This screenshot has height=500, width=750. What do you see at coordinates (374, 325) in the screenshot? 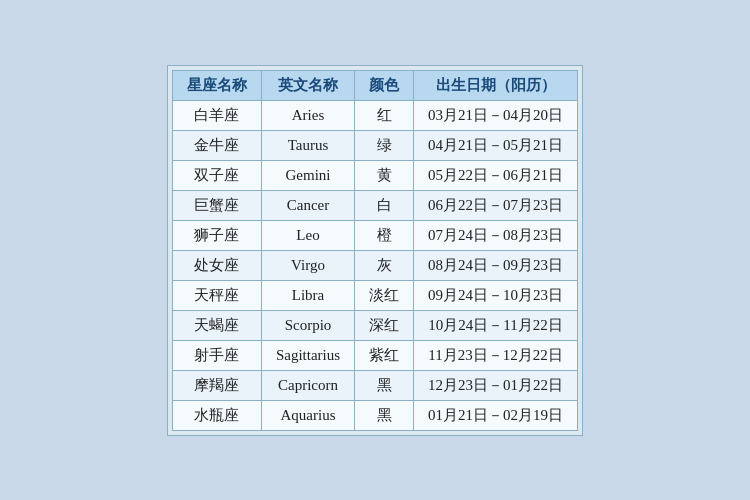
I see `table-row: 天蝎座Scorpio深红10月24日－11月22日` at bounding box center [374, 325].